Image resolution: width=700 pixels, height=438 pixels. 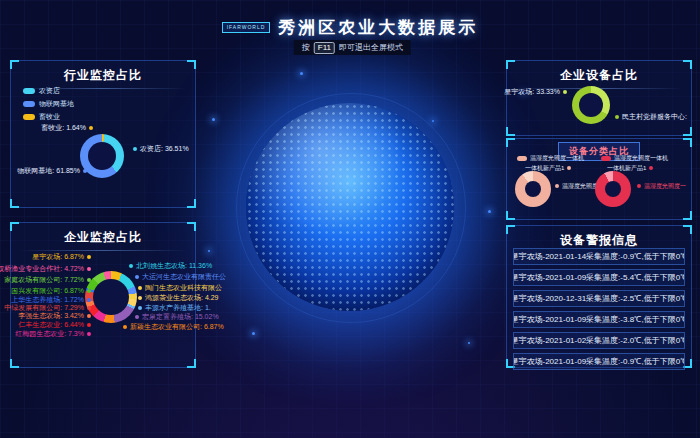 What do you see at coordinates (48, 104) in the screenshot?
I see `legend-item: 物联网基地` at bounding box center [48, 104].